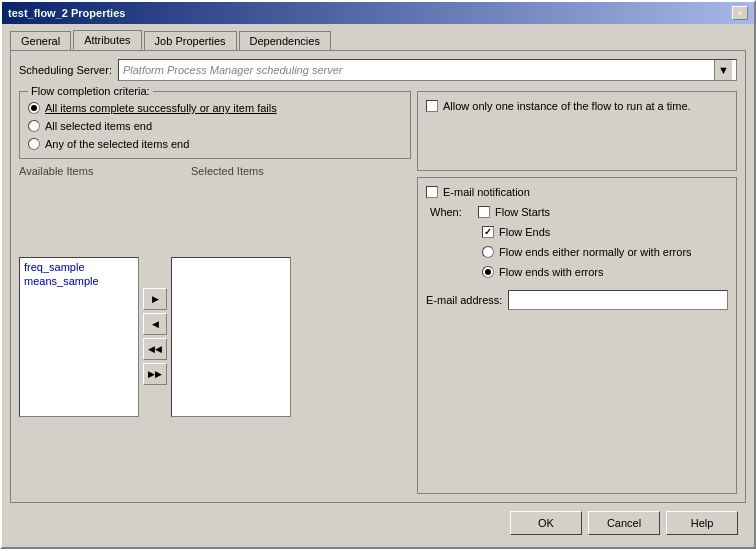  I want to click on email-address-label: E-mail address:, so click(464, 300).